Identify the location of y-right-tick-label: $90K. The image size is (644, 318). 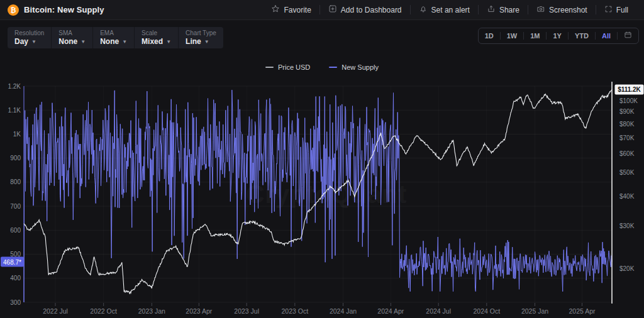
(627, 112).